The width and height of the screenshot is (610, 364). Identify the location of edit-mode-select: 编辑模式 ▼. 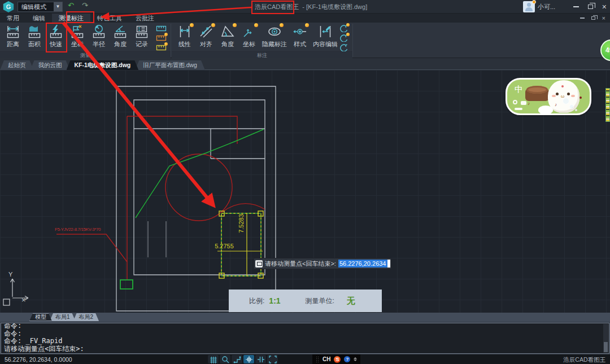
(40, 7).